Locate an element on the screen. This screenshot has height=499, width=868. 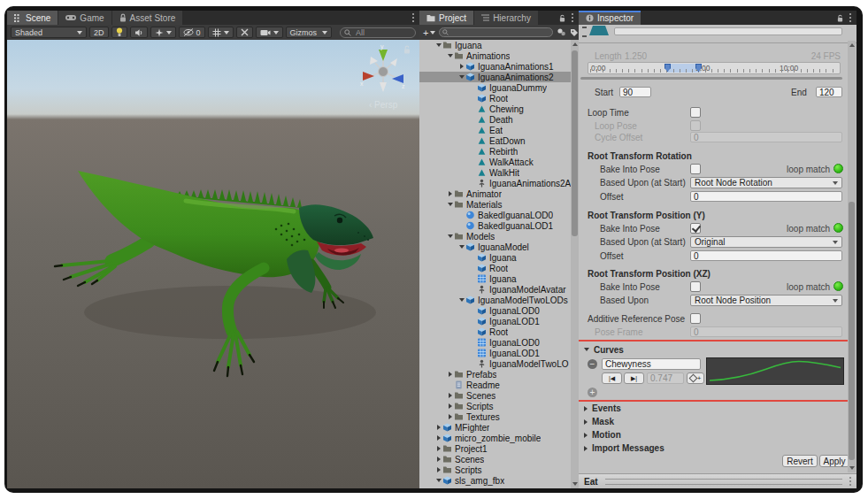
audio-toggle-button is located at coordinates (139, 32).